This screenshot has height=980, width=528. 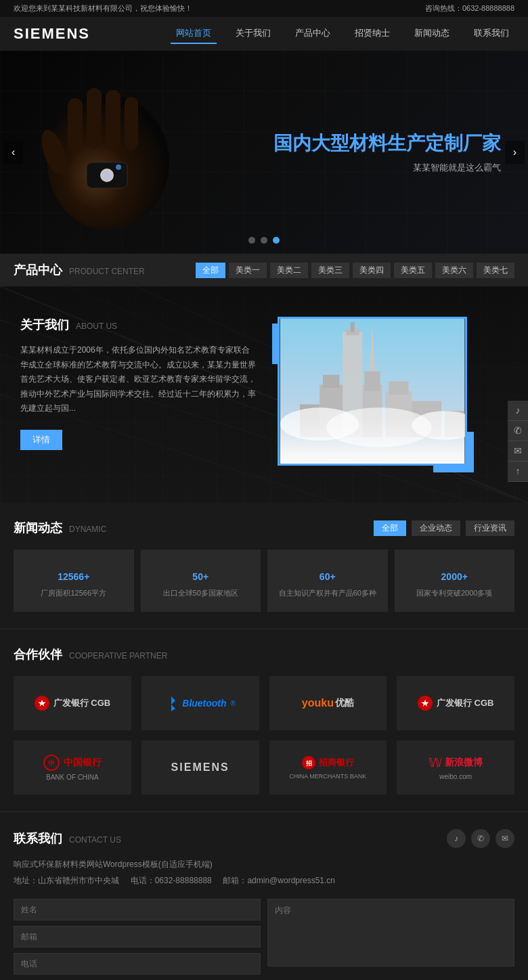 I want to click on contact-name-input, so click(x=137, y=910).